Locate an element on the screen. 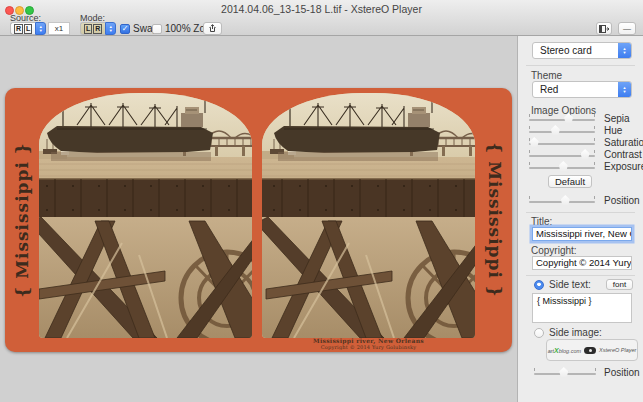  mode-stepper-icon: ▲▼ is located at coordinates (110, 28).